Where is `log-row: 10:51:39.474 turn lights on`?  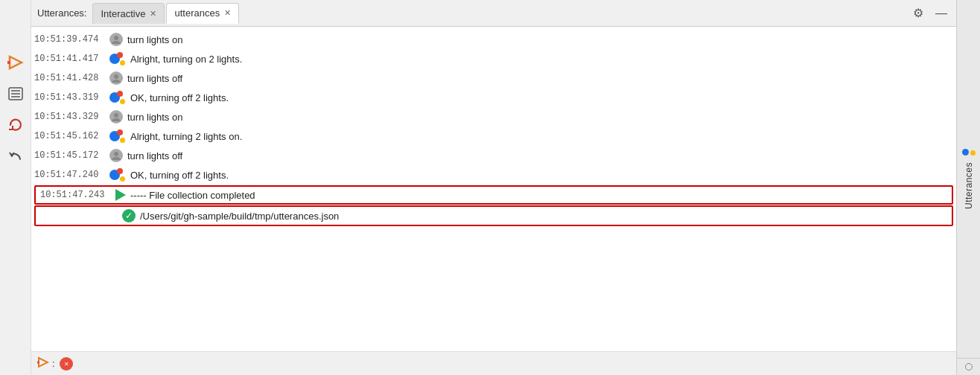
log-row: 10:51:39.474 turn lights on is located at coordinates (494, 39).